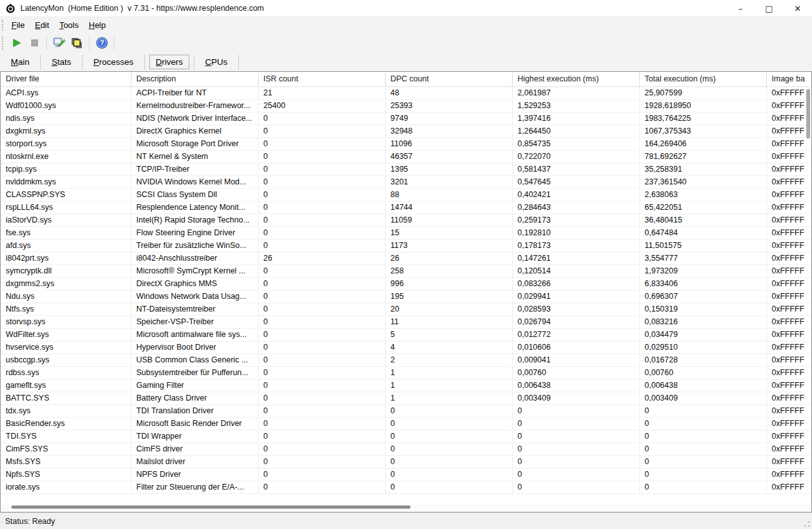 This screenshot has height=529, width=812. Describe the element at coordinates (20, 62) in the screenshot. I see `tab-main: Main` at that location.